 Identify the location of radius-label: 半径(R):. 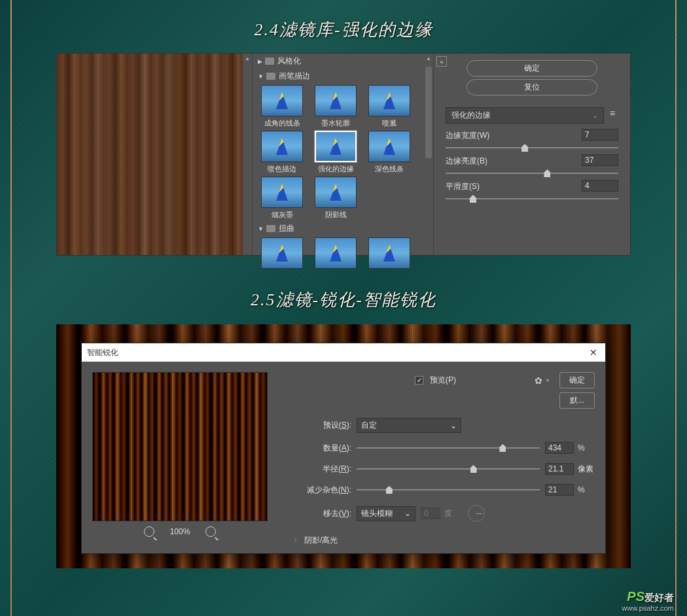
(322, 470).